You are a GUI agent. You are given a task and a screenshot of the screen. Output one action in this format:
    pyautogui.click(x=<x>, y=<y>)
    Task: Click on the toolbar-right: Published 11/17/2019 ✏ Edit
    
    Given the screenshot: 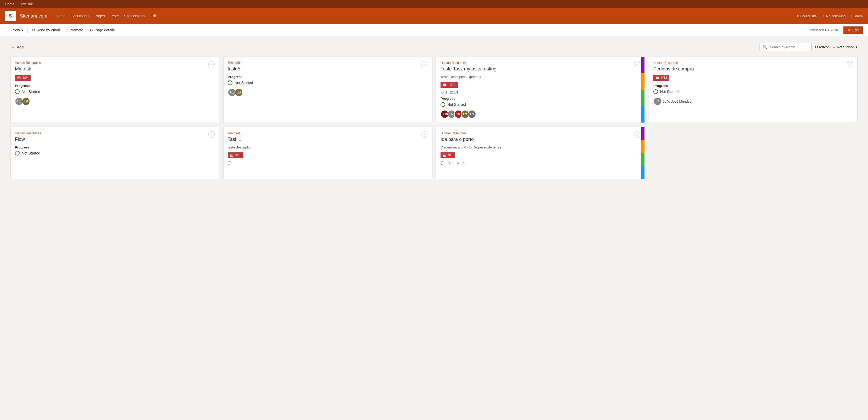 What is the action you would take?
    pyautogui.click(x=836, y=30)
    